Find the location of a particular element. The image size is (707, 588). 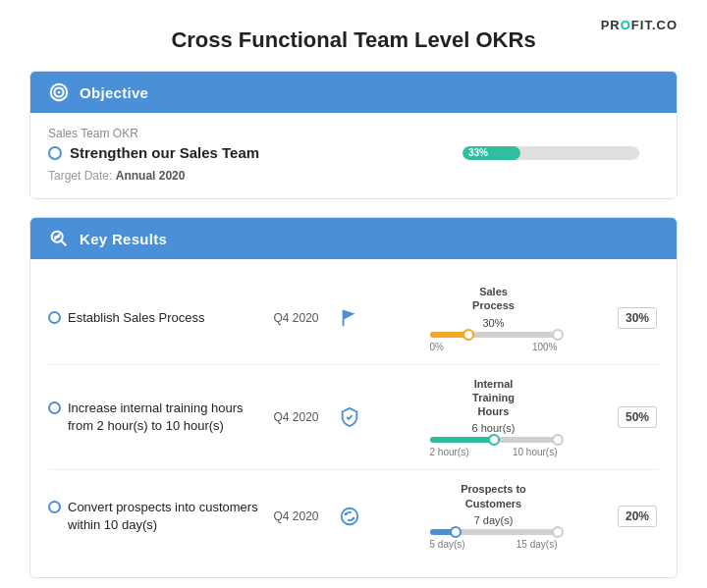

kr-metric-col: InternalTrainingHours 6 hour(s) 2 hour(s… is located at coordinates (493, 418).